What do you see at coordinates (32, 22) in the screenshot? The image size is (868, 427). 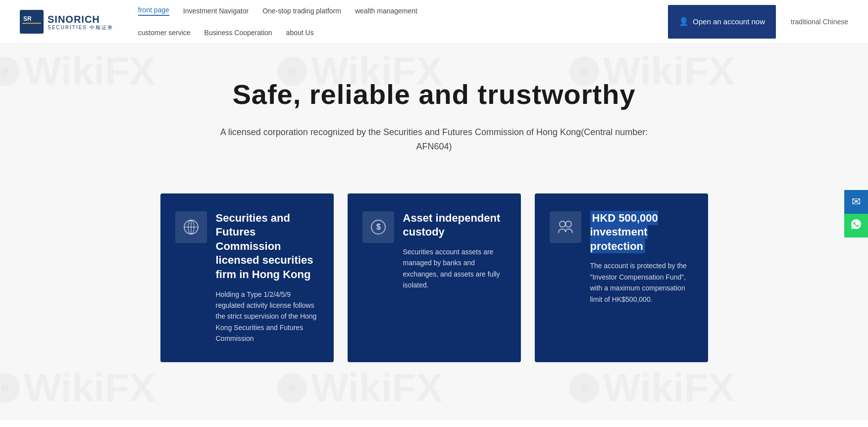 I see `logo-icon: SR` at bounding box center [32, 22].